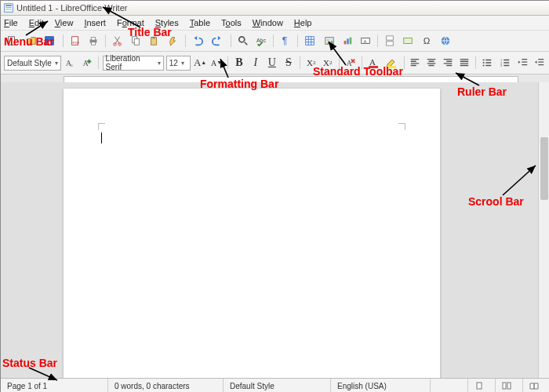  What do you see at coordinates (154, 41) in the screenshot?
I see `paste-icon` at bounding box center [154, 41].